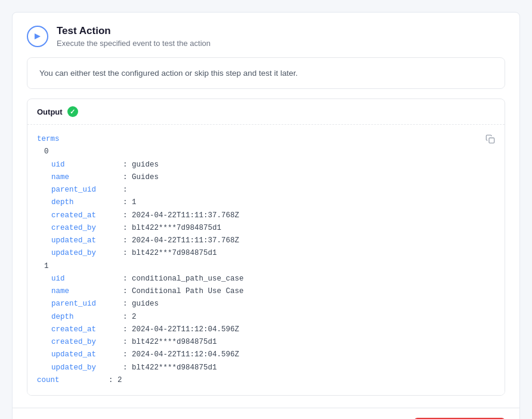  I want to click on info-box: You can either test the configured actio…, so click(266, 73).